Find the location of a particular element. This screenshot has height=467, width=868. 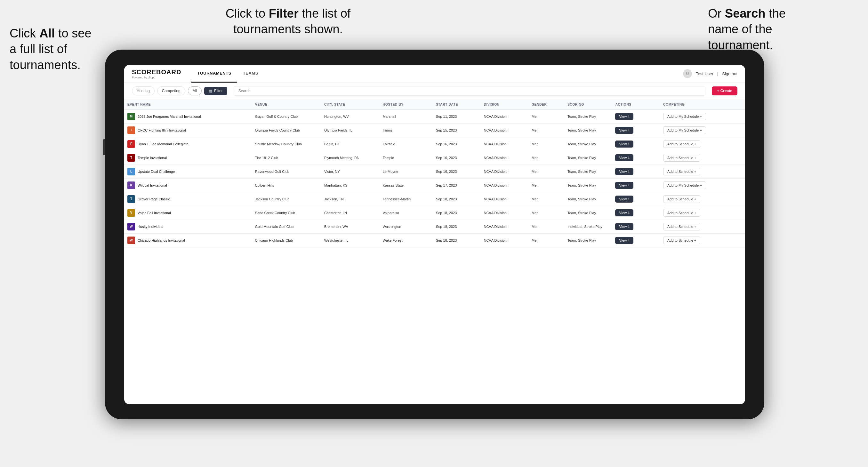

create-button: + Create is located at coordinates (724, 91).